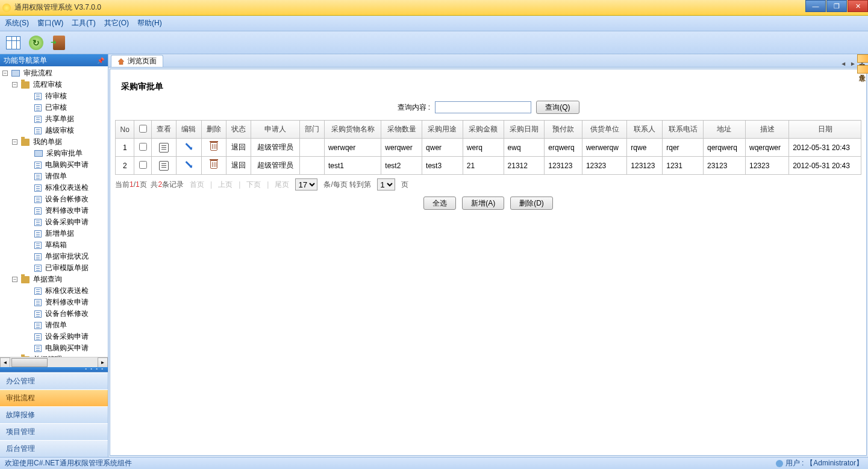  Describe the element at coordinates (440, 203) in the screenshot. I see `select-all-button: 全选` at that location.